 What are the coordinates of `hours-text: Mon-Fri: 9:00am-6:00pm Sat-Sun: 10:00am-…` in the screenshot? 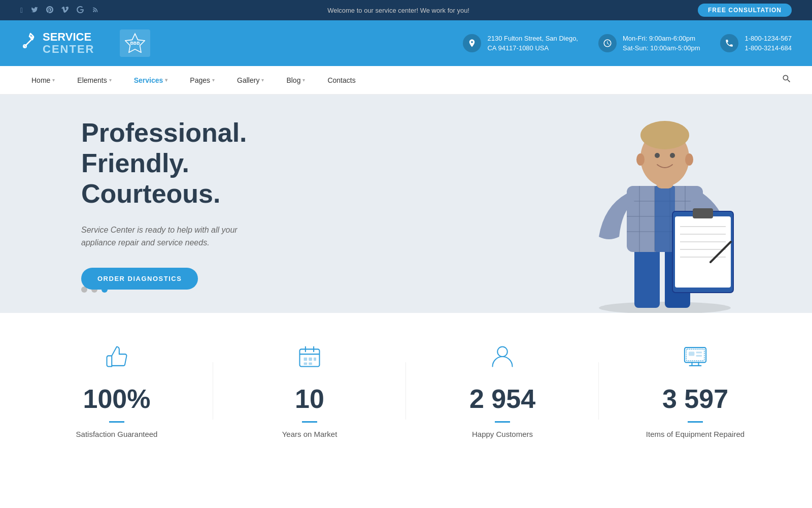 It's located at (661, 44).